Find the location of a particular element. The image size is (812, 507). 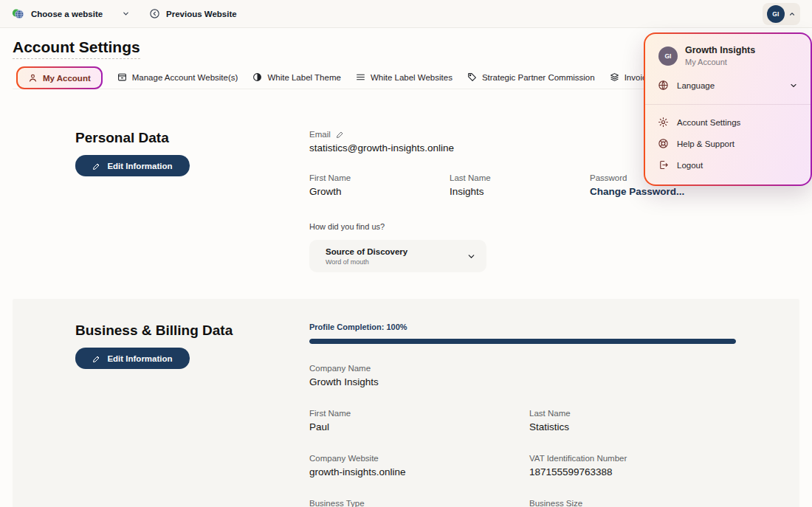

field-value: Paul is located at coordinates (419, 427).